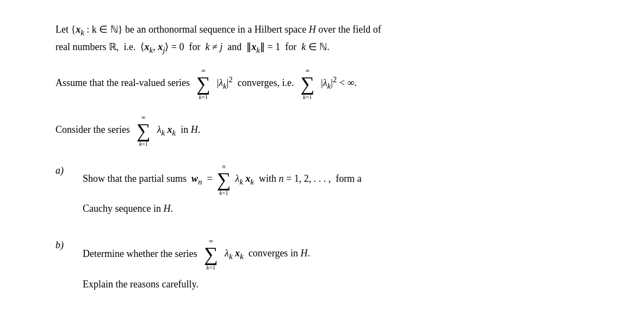  What do you see at coordinates (80, 29) in the screenshot?
I see `x-k-set: xk` at bounding box center [80, 29].